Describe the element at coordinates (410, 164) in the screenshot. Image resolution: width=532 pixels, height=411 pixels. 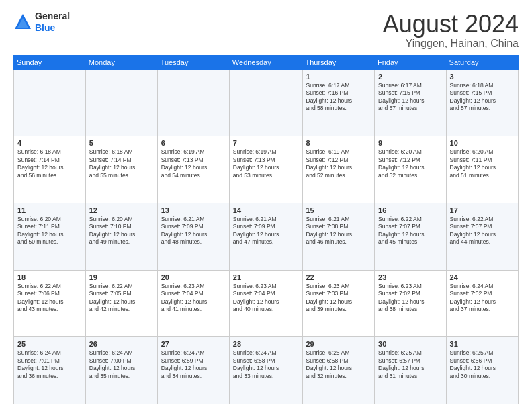
I see `day-info: Sunrise: 6:20 AM Sunset: 7:12 PM Dayligh…` at that location.